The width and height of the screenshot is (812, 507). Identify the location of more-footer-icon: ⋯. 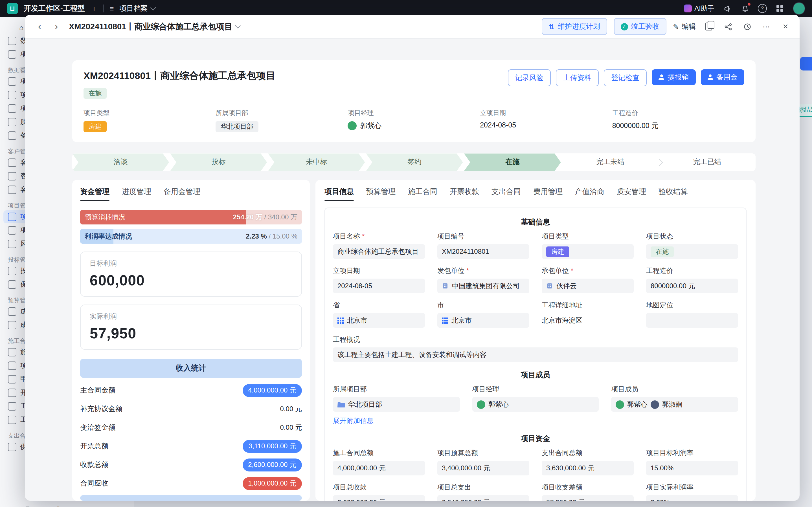
(86, 506).